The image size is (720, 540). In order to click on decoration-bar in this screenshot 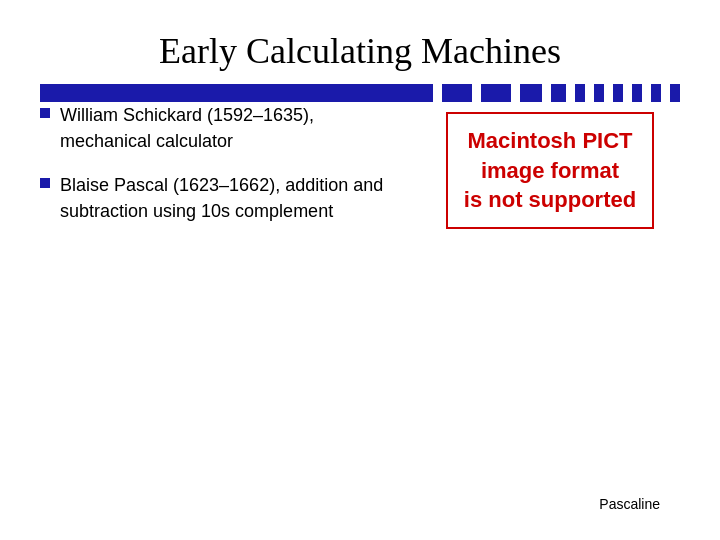, I will do `click(360, 93)`.